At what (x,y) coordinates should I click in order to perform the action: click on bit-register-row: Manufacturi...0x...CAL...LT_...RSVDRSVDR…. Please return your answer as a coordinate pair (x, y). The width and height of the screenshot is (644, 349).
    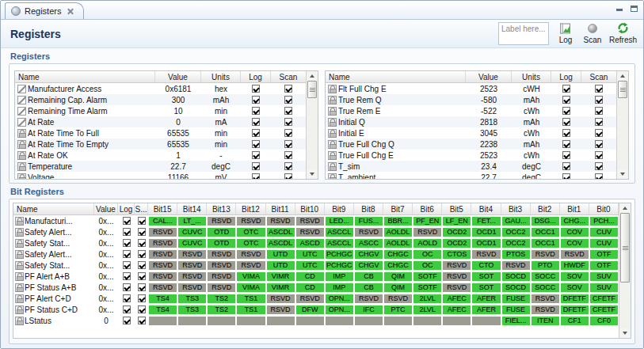
    Looking at the image, I should click on (316, 221).